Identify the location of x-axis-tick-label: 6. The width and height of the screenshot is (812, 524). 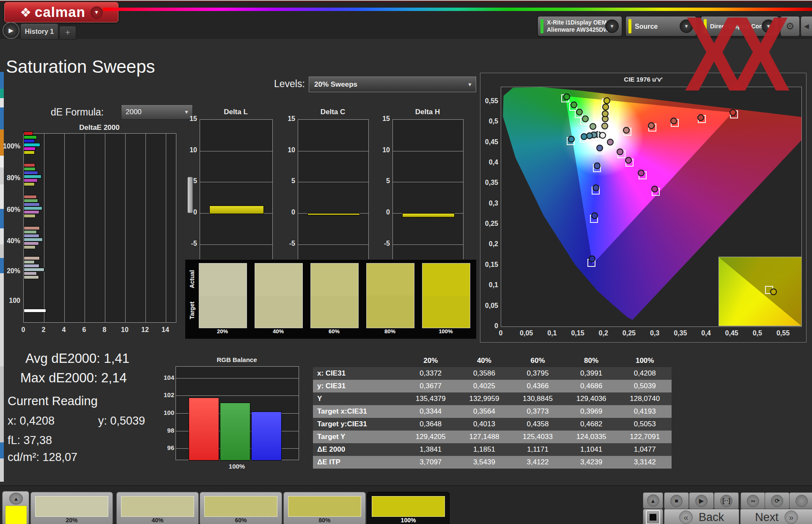
(84, 330).